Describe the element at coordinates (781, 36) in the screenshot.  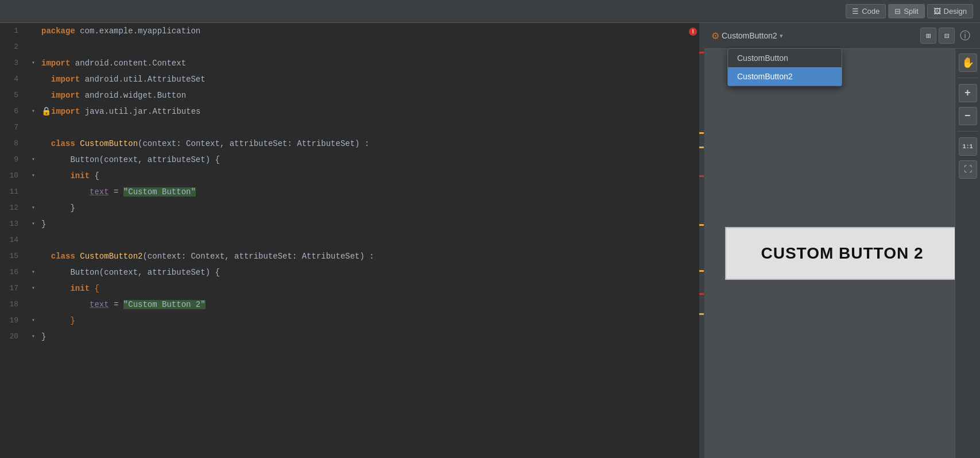
I see `dropdown-arrow-icon: ▾` at that location.